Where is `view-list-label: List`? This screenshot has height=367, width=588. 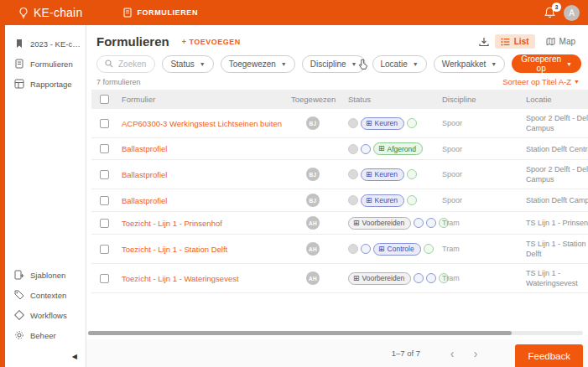
view-list-label: List is located at coordinates (522, 42).